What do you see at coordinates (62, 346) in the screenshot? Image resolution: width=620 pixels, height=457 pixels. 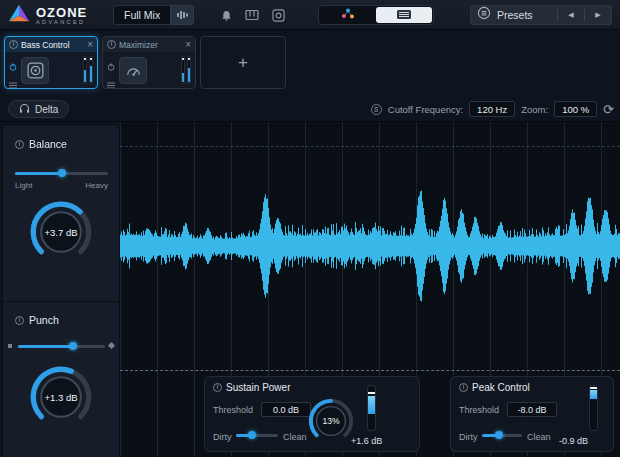 I see `punch-slider` at bounding box center [62, 346].